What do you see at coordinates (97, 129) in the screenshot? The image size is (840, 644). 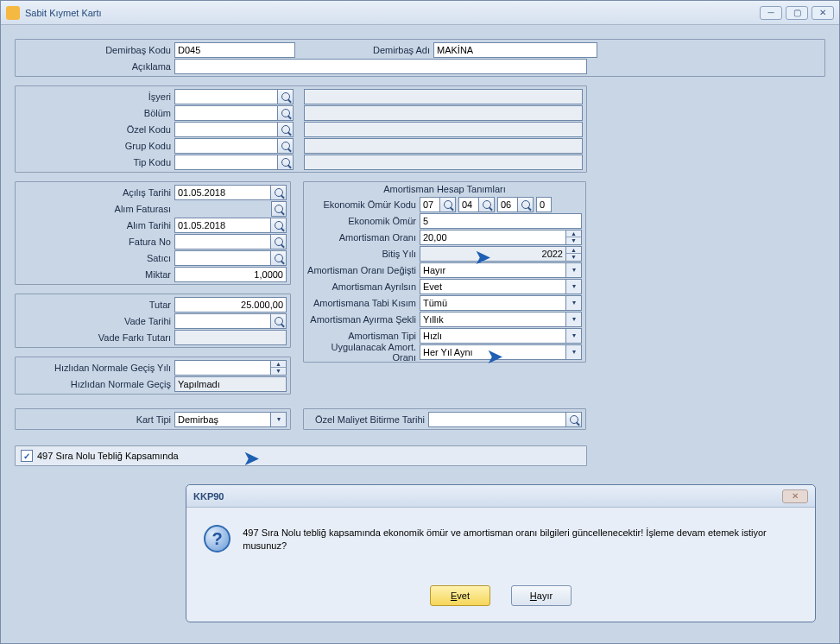 I see `ozelkodu-label: Özel Kodu` at bounding box center [97, 129].